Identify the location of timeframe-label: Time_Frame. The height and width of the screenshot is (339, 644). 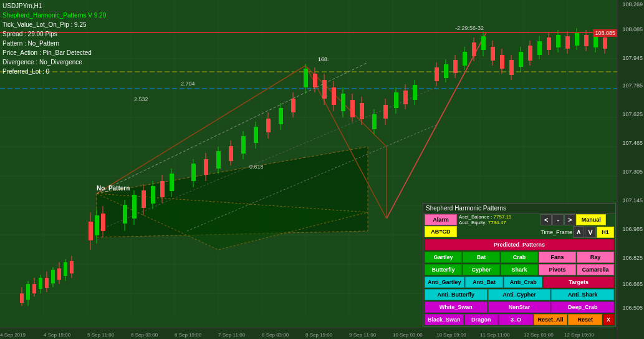
(556, 232).